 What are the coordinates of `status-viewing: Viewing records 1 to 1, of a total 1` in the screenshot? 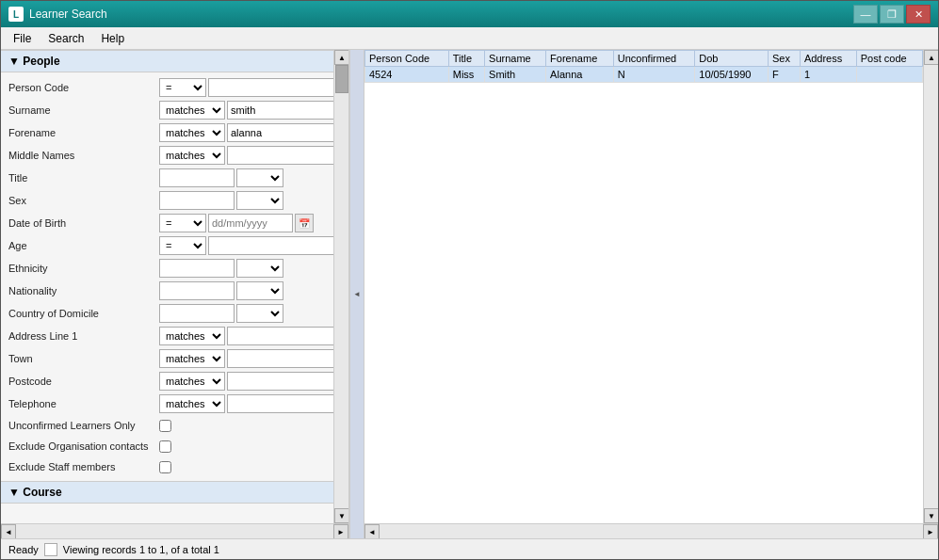 It's located at (141, 550).